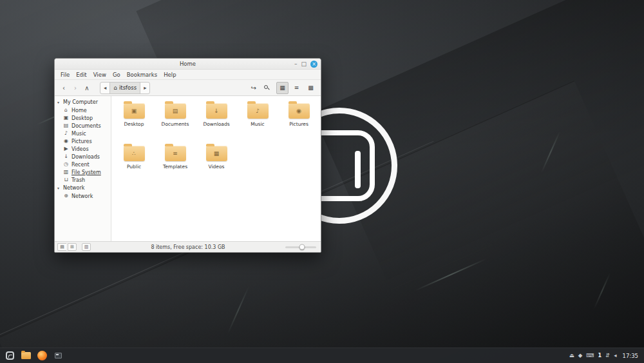 This screenshot has width=644, height=363. I want to click on sidebar-item-label: Desktop, so click(82, 119).